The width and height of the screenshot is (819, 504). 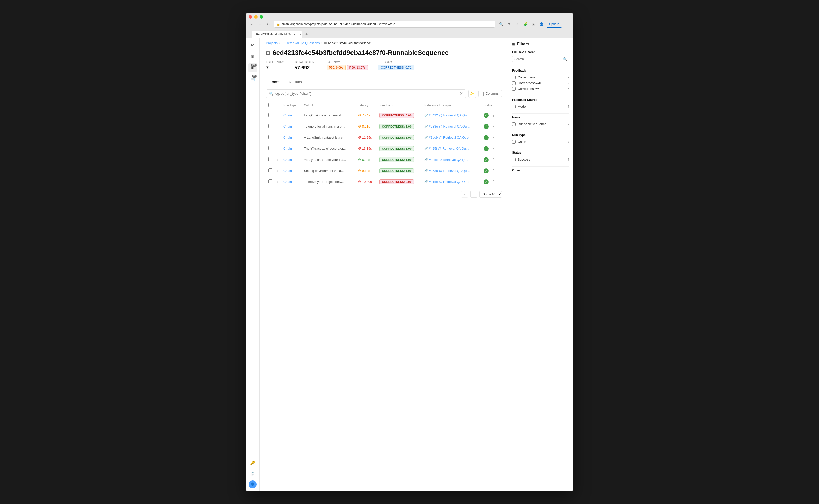 I want to click on breadcrumb-projects: Projects, so click(x=272, y=43).